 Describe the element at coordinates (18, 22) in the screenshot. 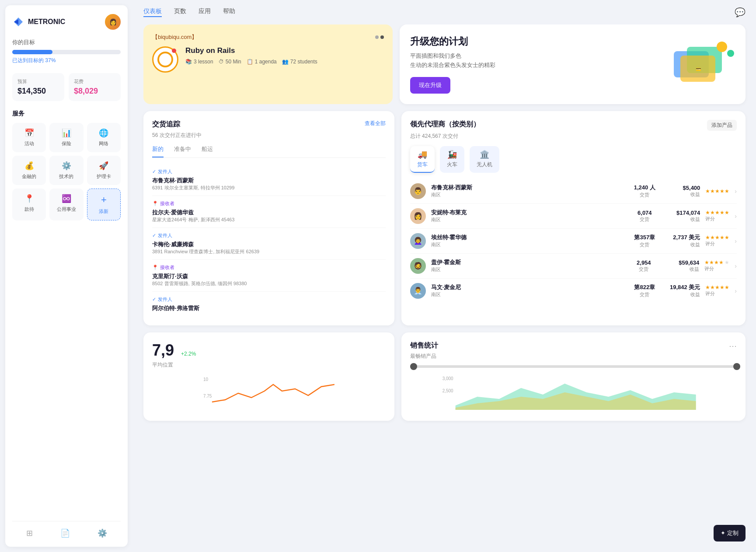

I see `logo-icon` at that location.